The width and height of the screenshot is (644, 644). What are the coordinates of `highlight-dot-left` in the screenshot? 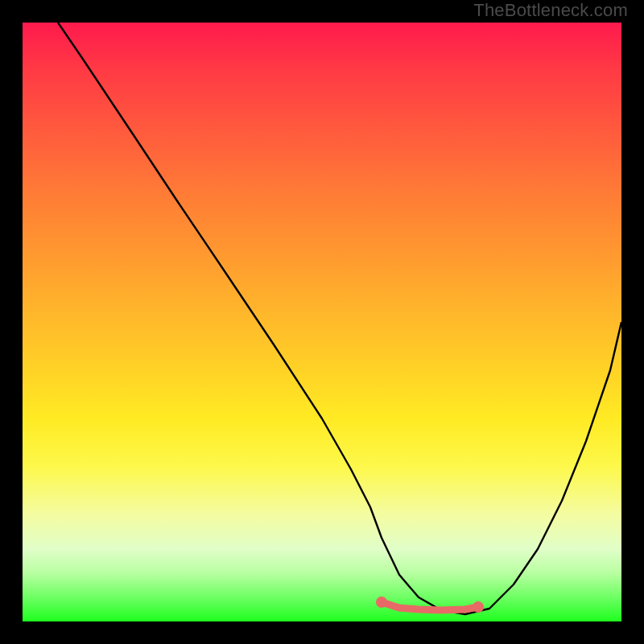 It's located at (382, 602).